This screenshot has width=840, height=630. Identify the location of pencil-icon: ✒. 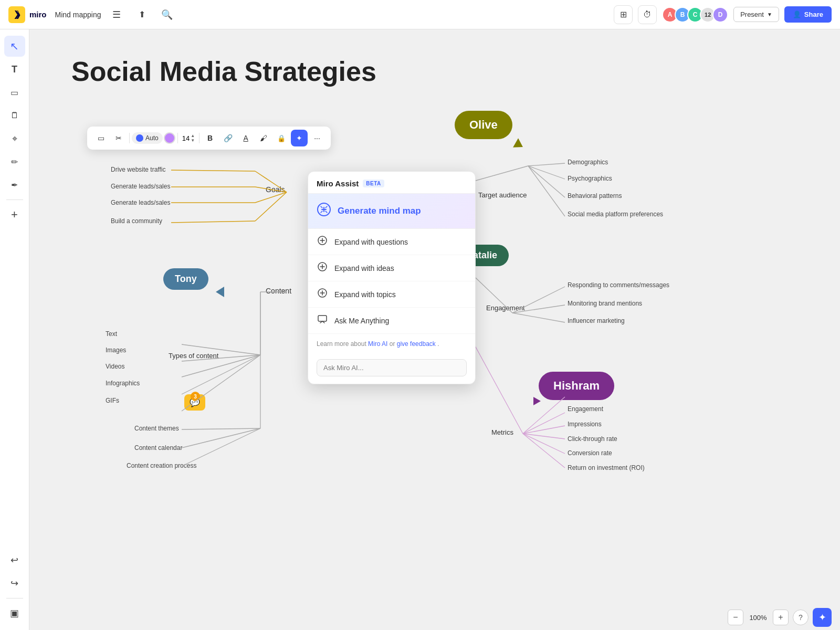
(15, 185).